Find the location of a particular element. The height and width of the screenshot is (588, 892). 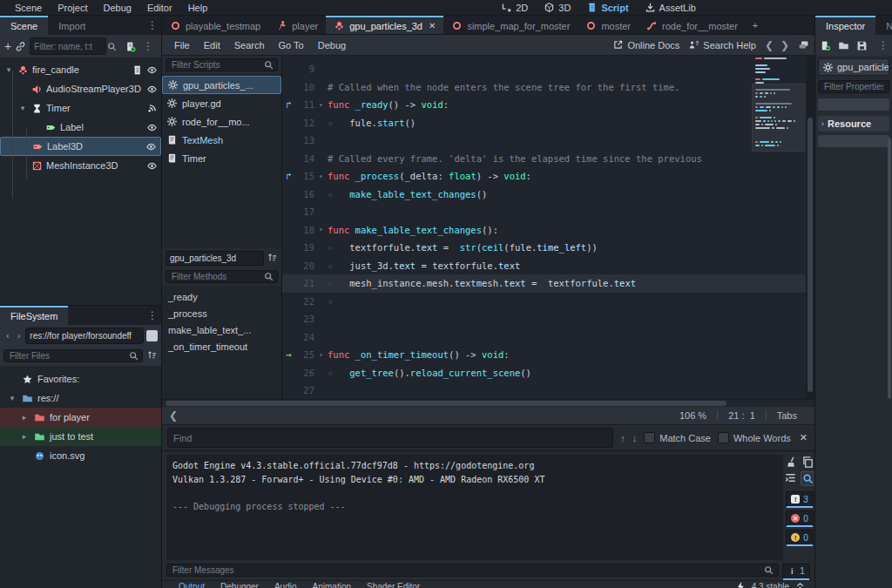

filter-info-button: i1 is located at coordinates (796, 571).